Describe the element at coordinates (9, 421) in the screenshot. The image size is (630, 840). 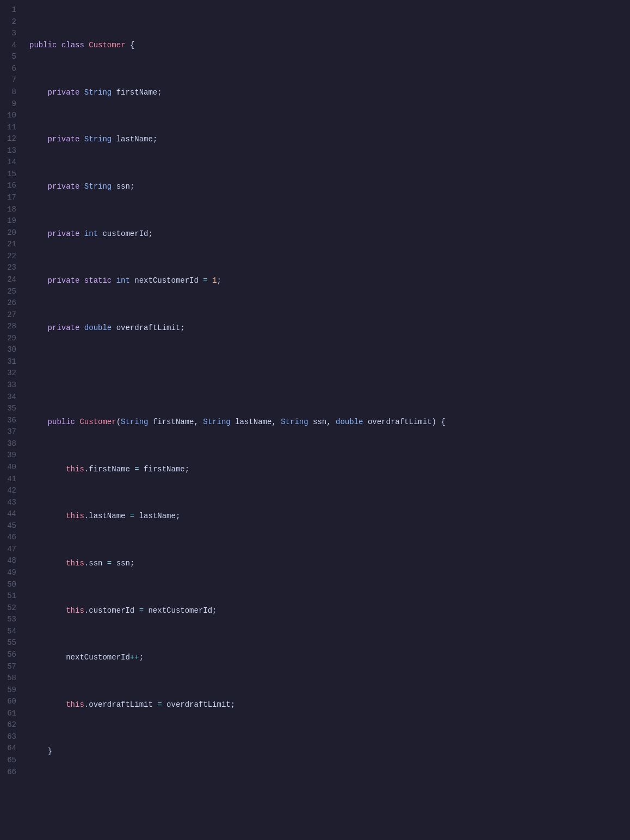
I see `line-num-36: 36` at that location.